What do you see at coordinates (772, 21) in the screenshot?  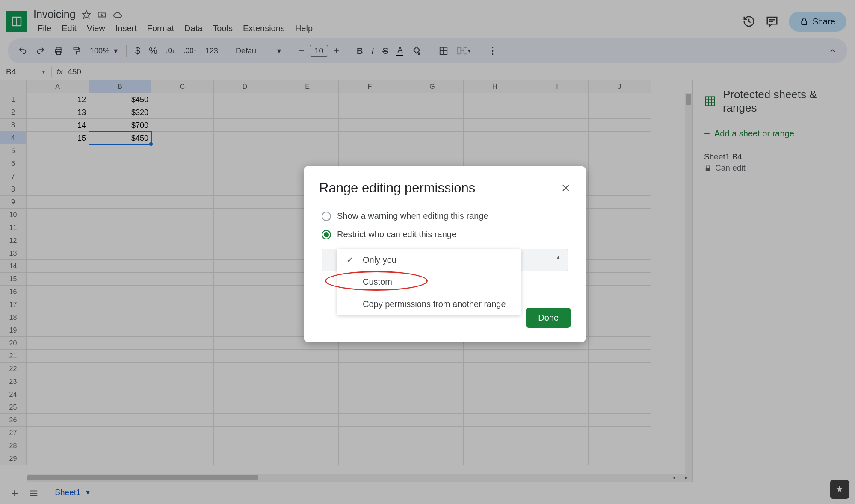 I see `comments-icon` at bounding box center [772, 21].